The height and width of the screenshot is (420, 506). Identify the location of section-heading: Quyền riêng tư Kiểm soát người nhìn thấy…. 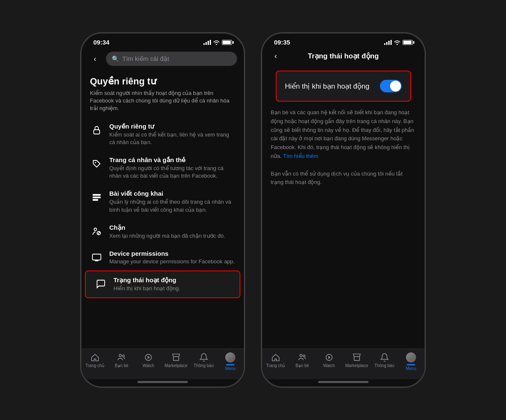
(163, 92).